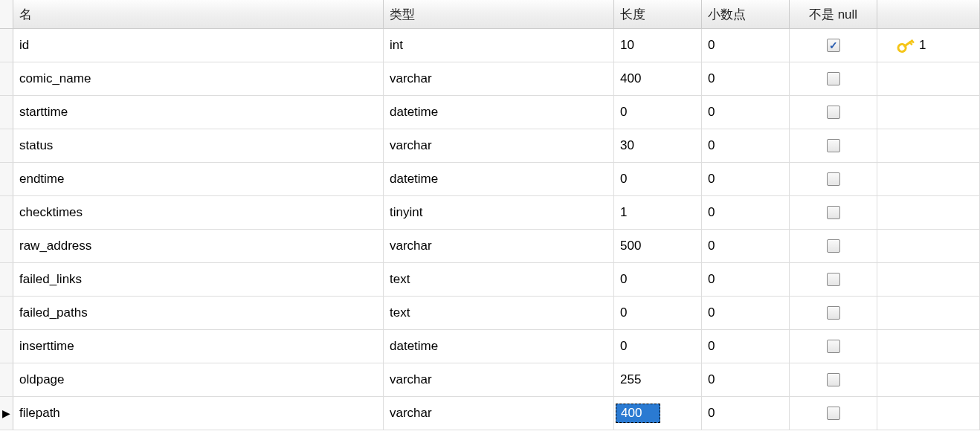  Describe the element at coordinates (199, 14) in the screenshot. I see `header-name: 名` at that location.